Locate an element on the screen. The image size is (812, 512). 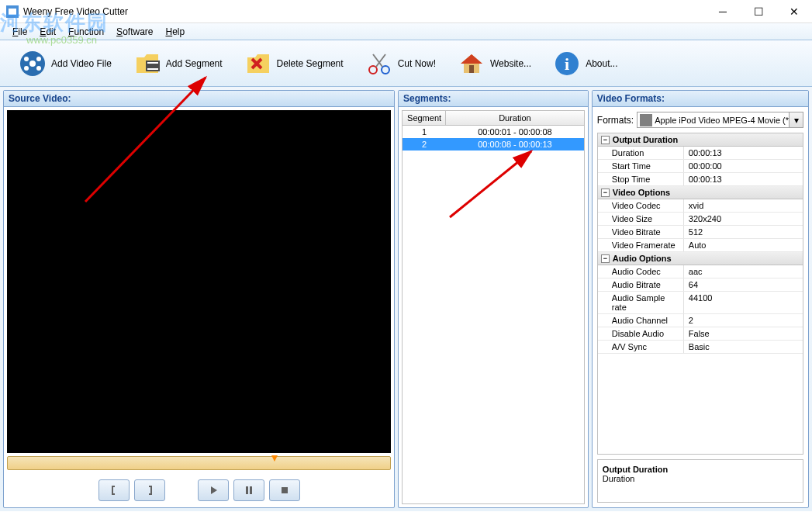
format-preset-icon is located at coordinates (646, 120).